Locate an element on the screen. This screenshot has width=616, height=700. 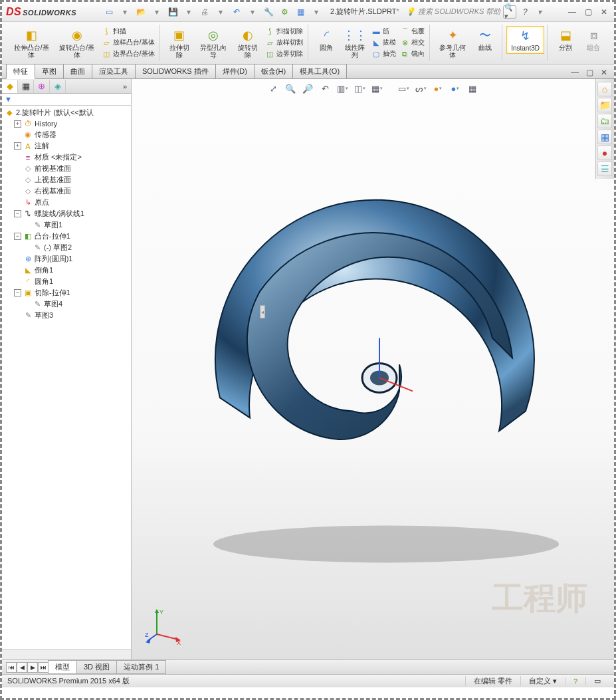
revolve-cut-button: ◐旋转切除 is located at coordinates (247, 43).